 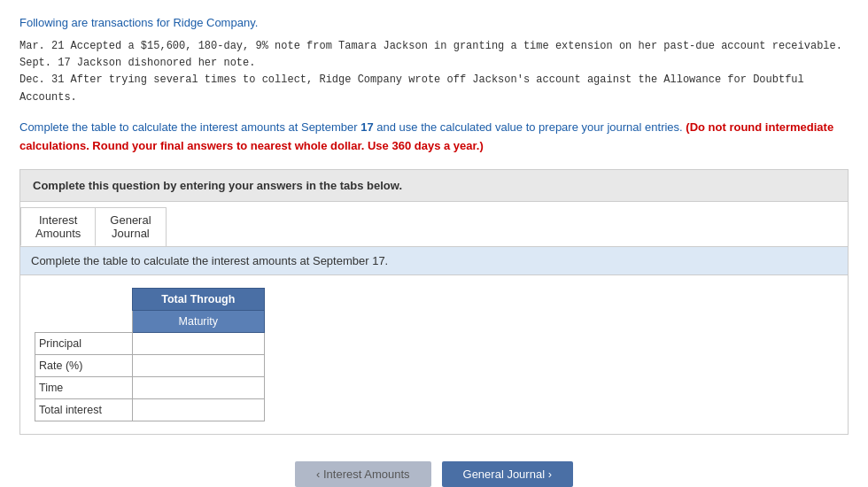 What do you see at coordinates (130, 227) in the screenshot?
I see `tab-general-journal: GeneralJournal` at bounding box center [130, 227].